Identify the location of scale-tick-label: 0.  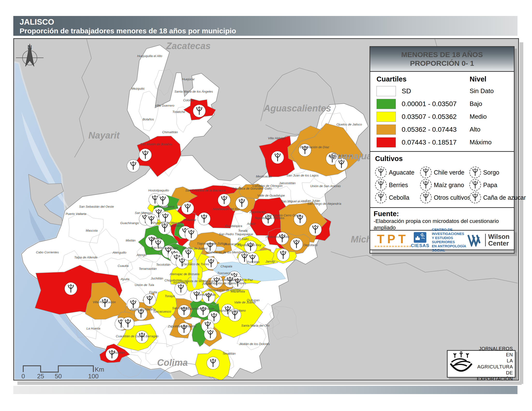
(23, 376).